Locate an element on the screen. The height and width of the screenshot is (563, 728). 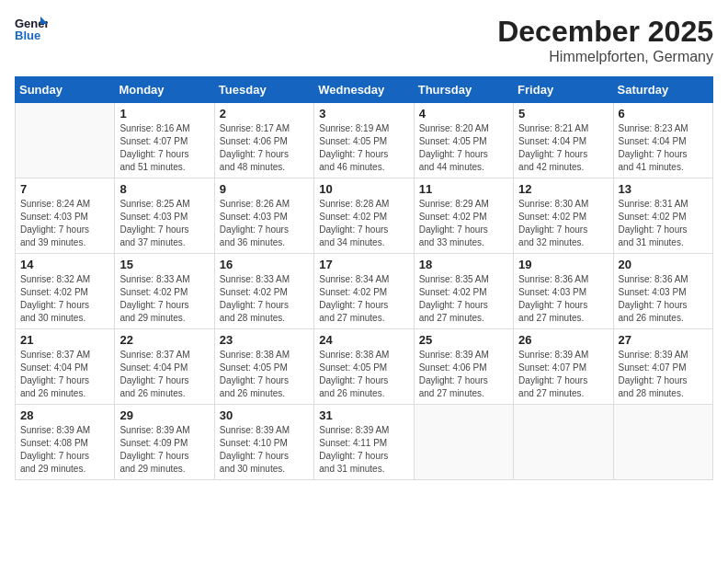
logo: General Blue is located at coordinates (33, 29).